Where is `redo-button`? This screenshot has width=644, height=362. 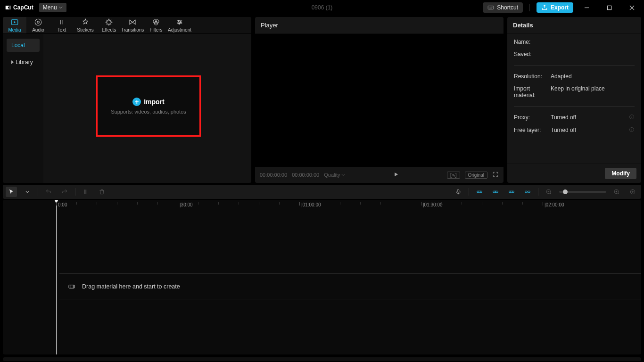
redo-button is located at coordinates (65, 192).